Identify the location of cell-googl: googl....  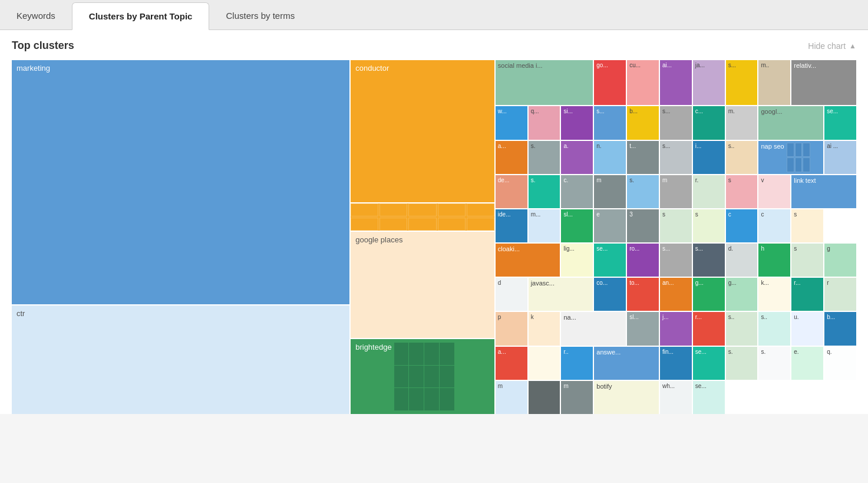
(791, 123).